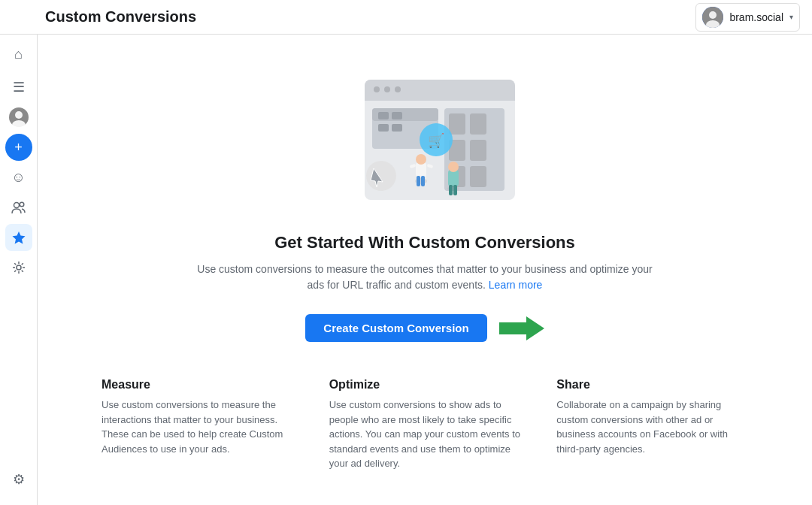  I want to click on header: Custom Conversions bram.social ▾, so click(406, 17).